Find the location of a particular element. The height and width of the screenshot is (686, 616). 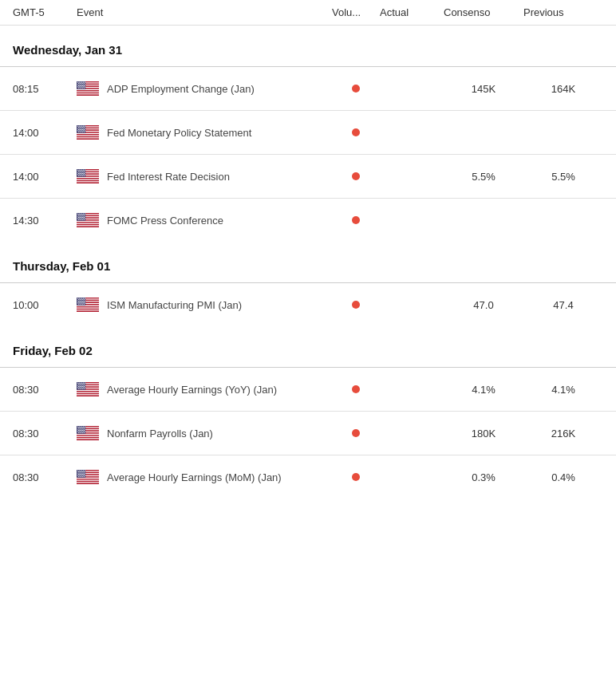

event-time: 08:30 is located at coordinates (45, 477).